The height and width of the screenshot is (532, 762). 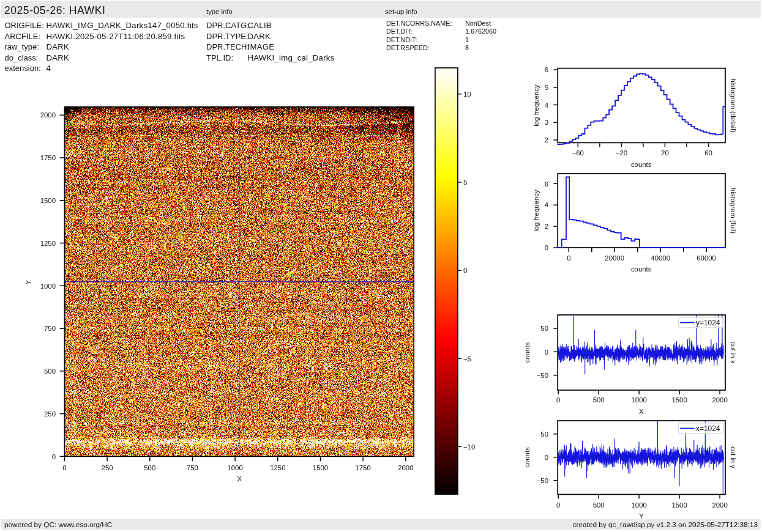 I want to click on svg-text: CALIB, so click(x=260, y=26).